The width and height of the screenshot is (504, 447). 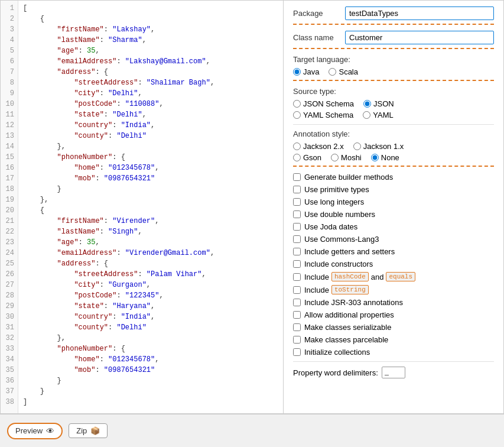 What do you see at coordinates (394, 315) in the screenshot?
I see `cb-additional: Allow additional properties` at bounding box center [394, 315].